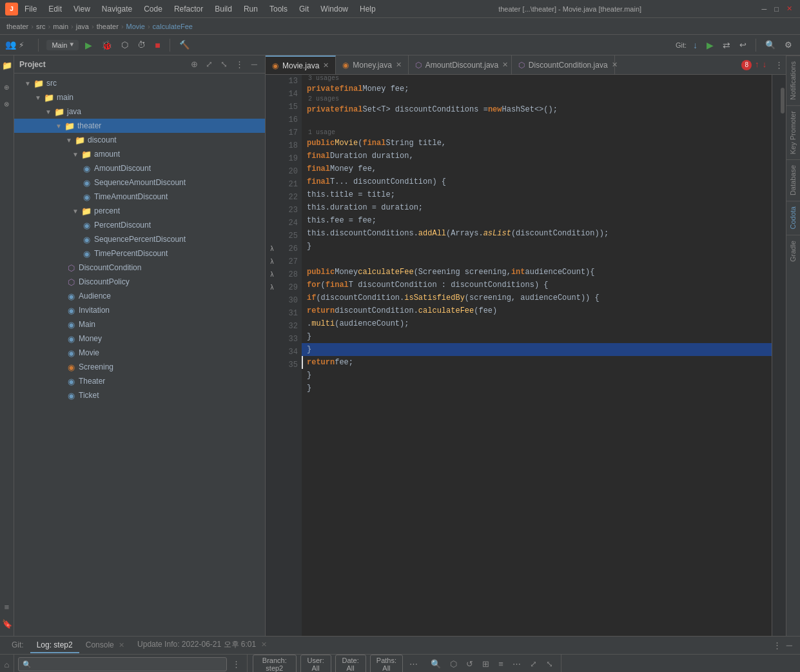  What do you see at coordinates (223, 9) in the screenshot?
I see `menu-build: Build` at bounding box center [223, 9].